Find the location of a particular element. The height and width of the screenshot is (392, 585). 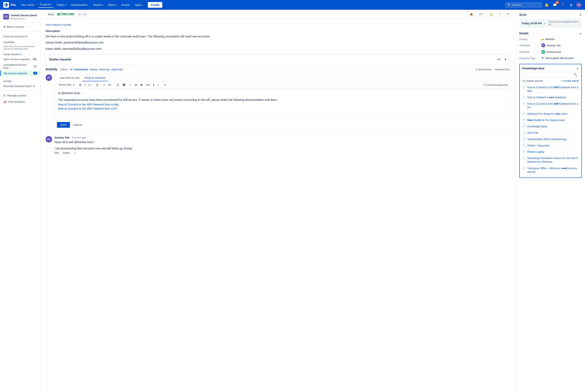

delete-comment-button: Delete is located at coordinates (66, 153).